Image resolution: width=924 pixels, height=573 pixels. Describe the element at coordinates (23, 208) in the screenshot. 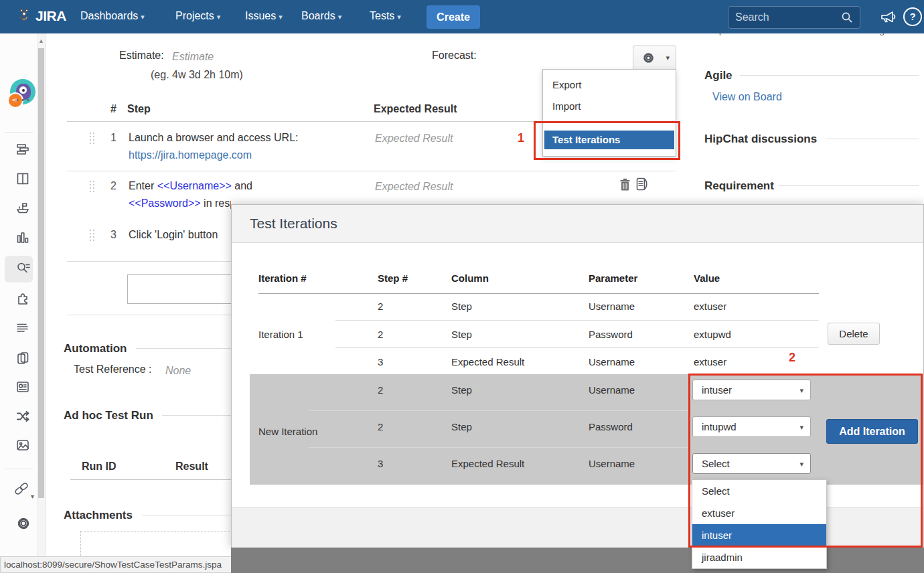

I see `releases-ship-icon` at that location.